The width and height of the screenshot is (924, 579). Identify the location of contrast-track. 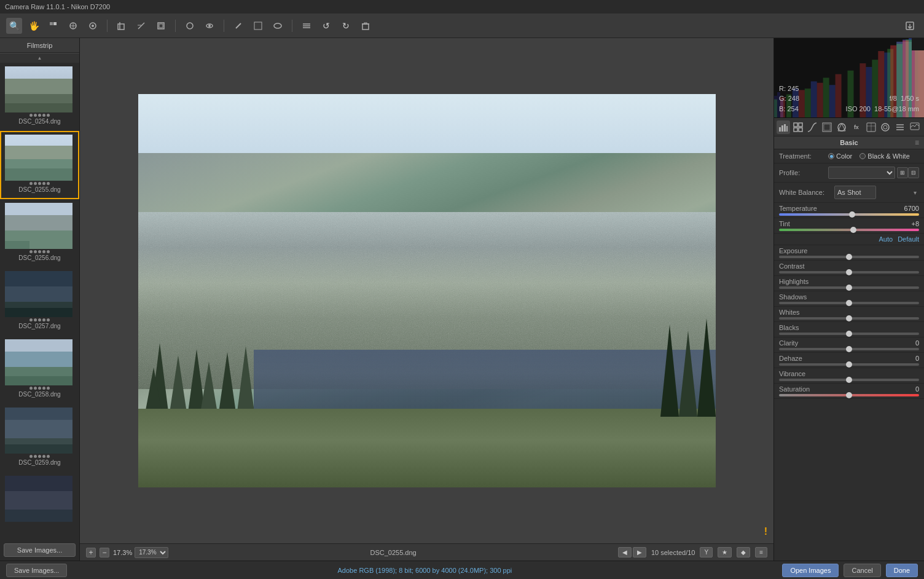
(849, 272).